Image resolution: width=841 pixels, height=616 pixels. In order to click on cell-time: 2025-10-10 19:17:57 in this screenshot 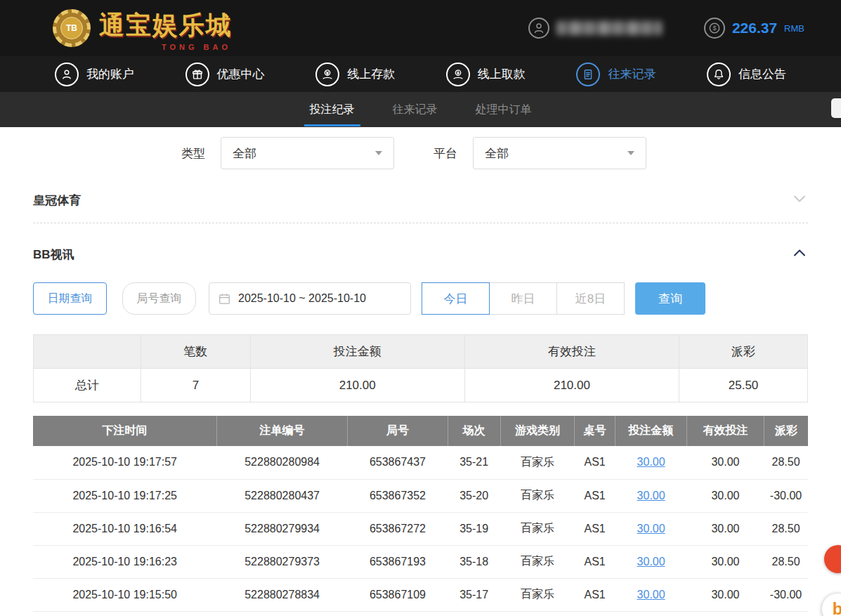, I will do `click(125, 462)`.